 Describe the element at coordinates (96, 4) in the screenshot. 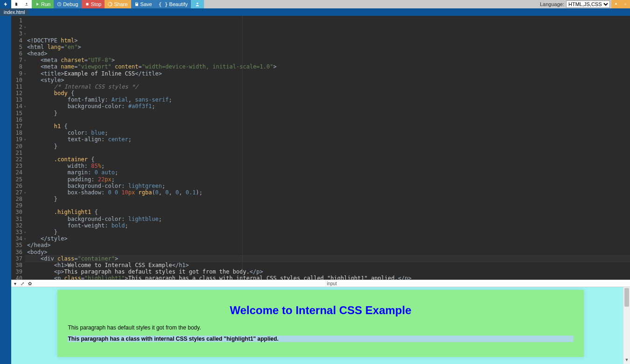

I see `stop-label: Stop` at that location.